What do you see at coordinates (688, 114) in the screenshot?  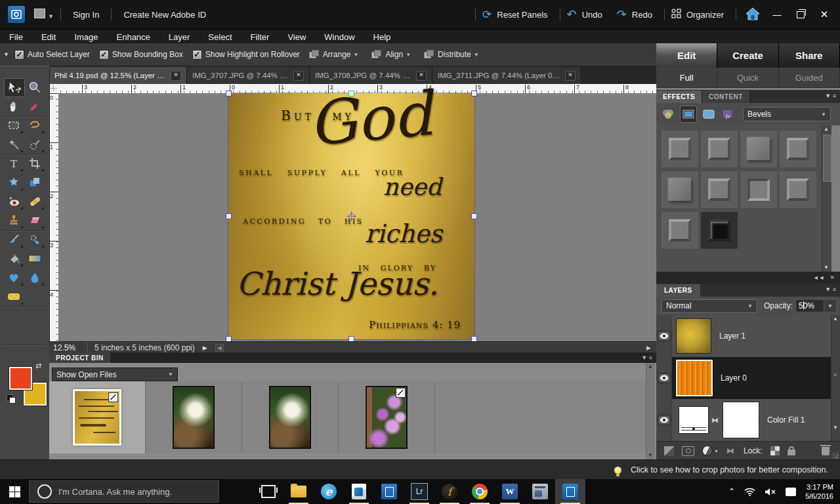 I see `layer-styles-icon` at bounding box center [688, 114].